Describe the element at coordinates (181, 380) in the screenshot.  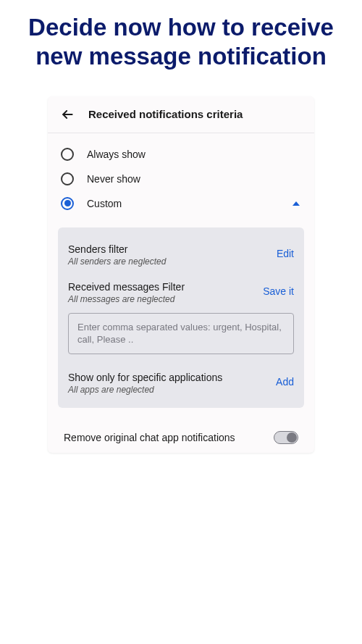
I see `apps-filter-section: Show only for specific applications All …` at that location.